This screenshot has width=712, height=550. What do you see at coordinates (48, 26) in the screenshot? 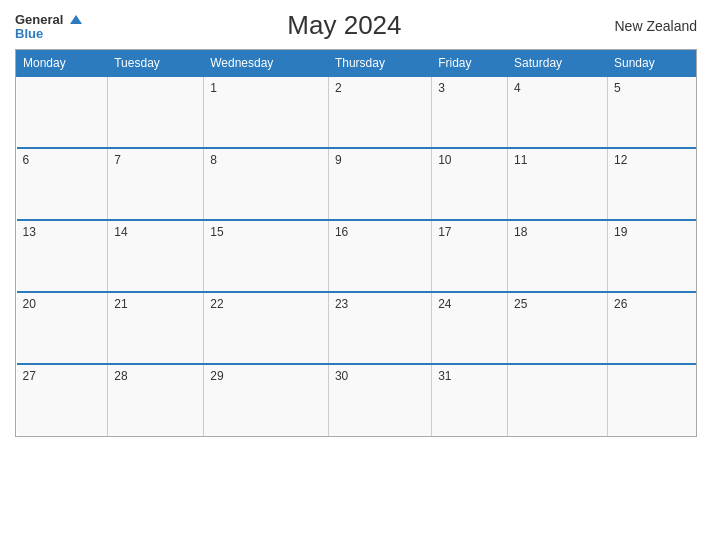
I see `logo: General Blue` at bounding box center [48, 26].